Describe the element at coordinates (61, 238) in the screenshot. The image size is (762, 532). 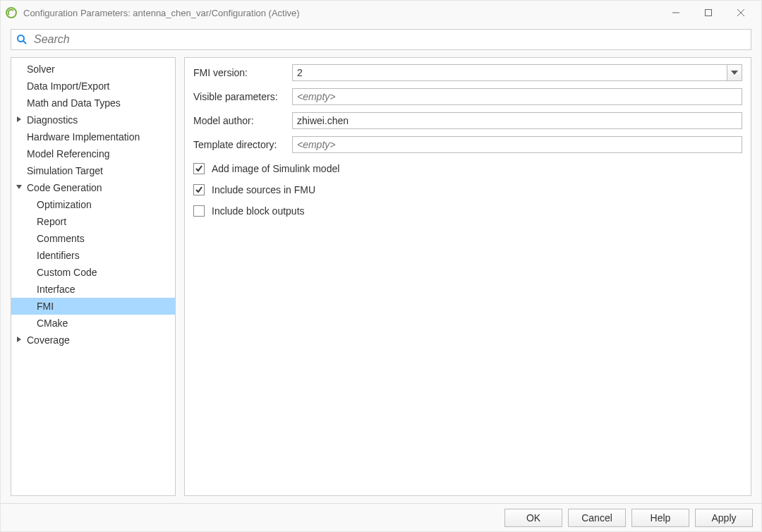
I see `sidebar-item-label: Comments` at that location.